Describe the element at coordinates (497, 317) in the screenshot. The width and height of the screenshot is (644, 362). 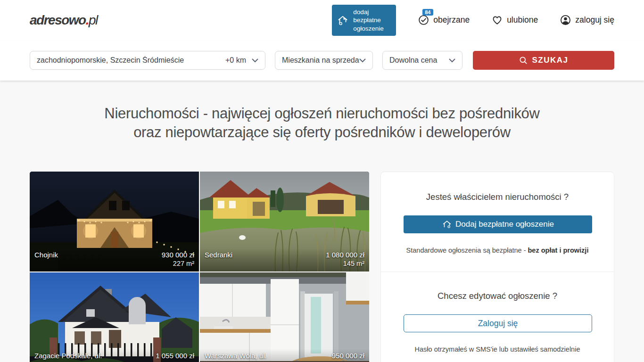
I see `edit-section: Chcesz edytować ogłoszenie ? Zaloguj się…` at that location.